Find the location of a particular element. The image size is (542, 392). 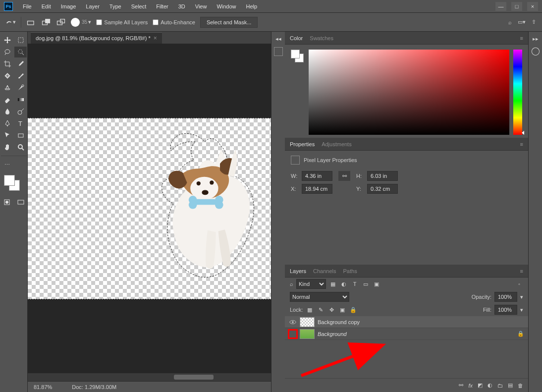

panel-color-swatches is located at coordinates (298, 91).